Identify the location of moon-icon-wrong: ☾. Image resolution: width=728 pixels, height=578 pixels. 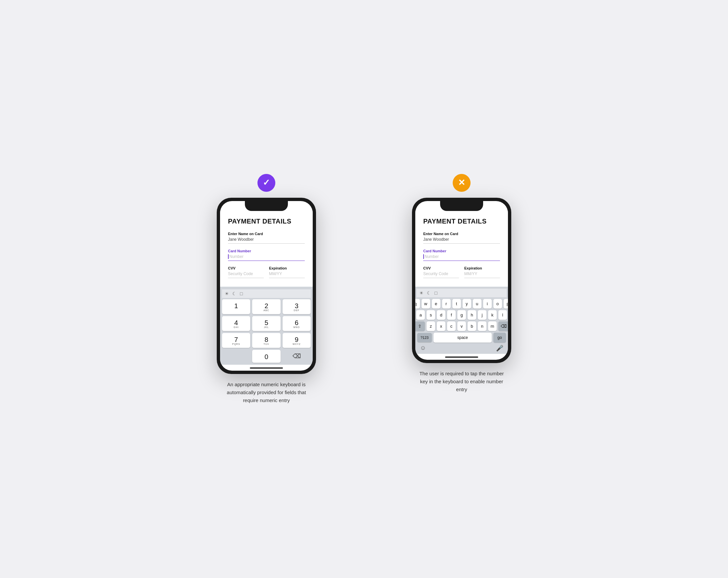
(429, 293).